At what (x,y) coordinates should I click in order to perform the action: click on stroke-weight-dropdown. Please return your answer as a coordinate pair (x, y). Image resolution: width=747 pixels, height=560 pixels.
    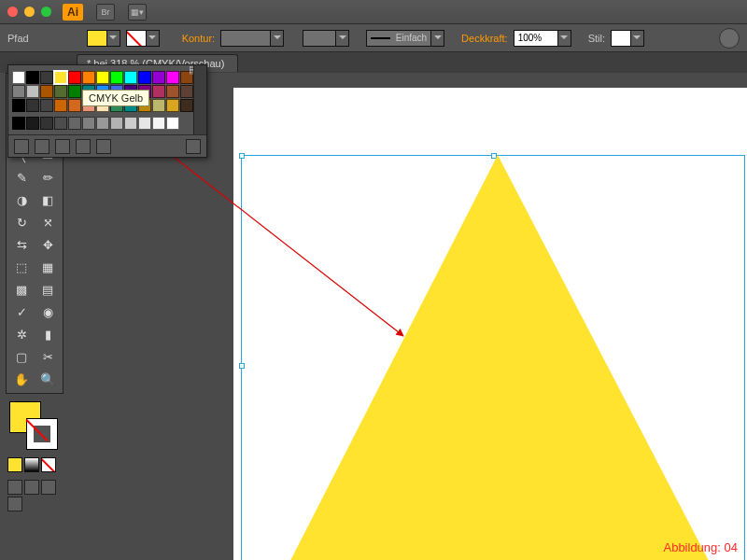
    Looking at the image, I should click on (252, 38).